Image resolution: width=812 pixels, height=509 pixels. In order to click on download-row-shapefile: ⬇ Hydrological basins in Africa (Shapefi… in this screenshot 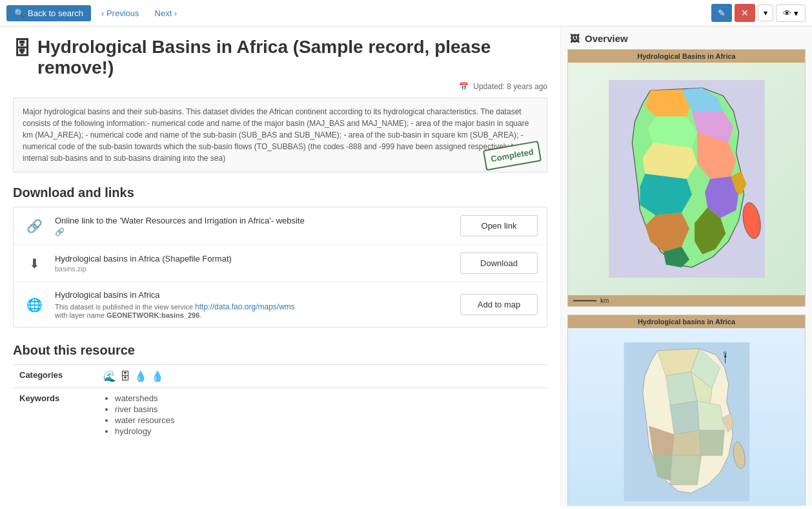, I will do `click(280, 264)`.